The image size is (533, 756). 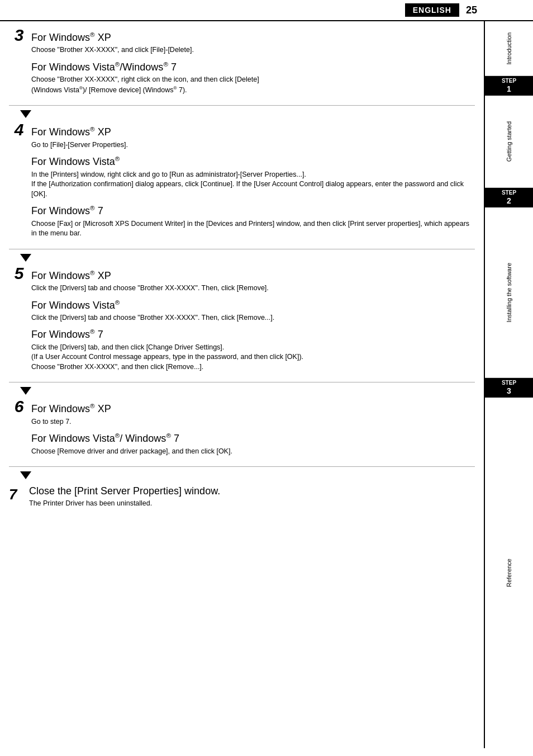 What do you see at coordinates (252, 504) in the screenshot?
I see `step-7-text: The Printer Driver has been uninstalled.` at bounding box center [252, 504].